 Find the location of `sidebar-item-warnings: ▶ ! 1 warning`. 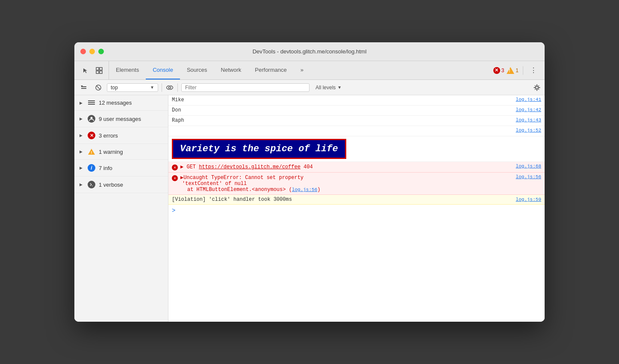

sidebar-item-warnings: ▶ ! 1 warning is located at coordinates (121, 152).